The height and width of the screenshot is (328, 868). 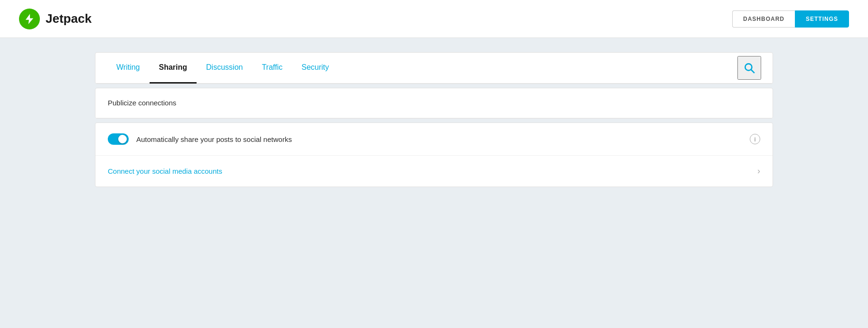 What do you see at coordinates (434, 140) in the screenshot?
I see `toggle-row: Automatically share your posts to social…` at bounding box center [434, 140].